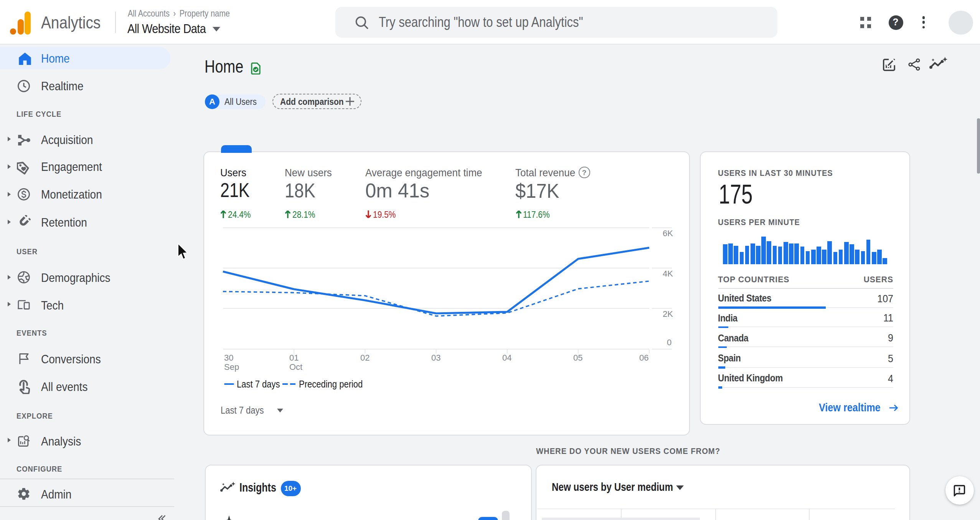 This screenshot has width=980, height=520. Describe the element at coordinates (296, 367) in the screenshot. I see `svg-text: Oct` at that location.